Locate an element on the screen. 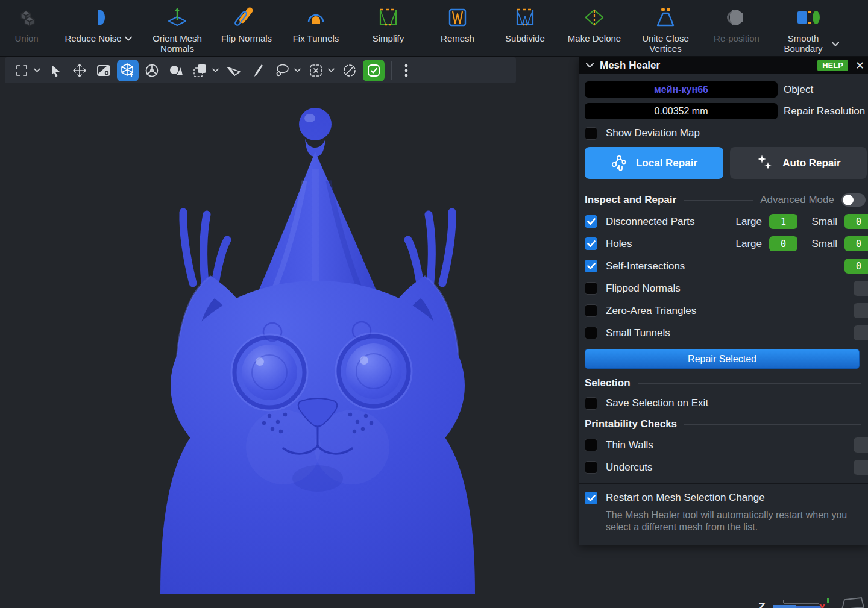  deselect-all-icon is located at coordinates (350, 71).